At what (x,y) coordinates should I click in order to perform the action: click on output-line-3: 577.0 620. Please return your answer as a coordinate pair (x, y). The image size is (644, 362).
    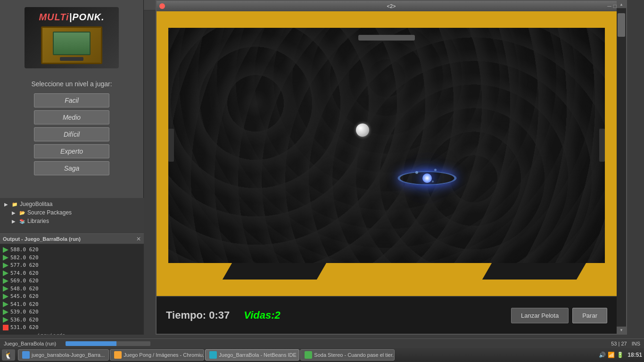
    Looking at the image, I should click on (72, 266).